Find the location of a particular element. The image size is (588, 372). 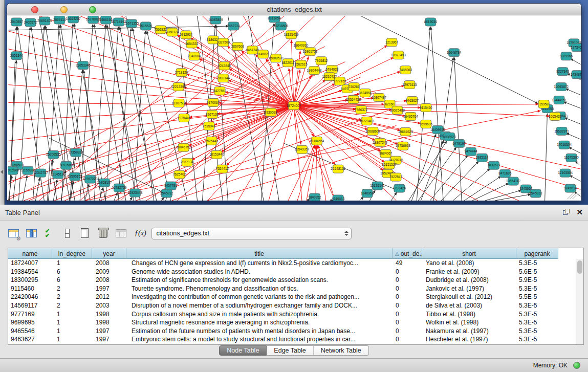

column-header-name: name is located at coordinates (30, 254).